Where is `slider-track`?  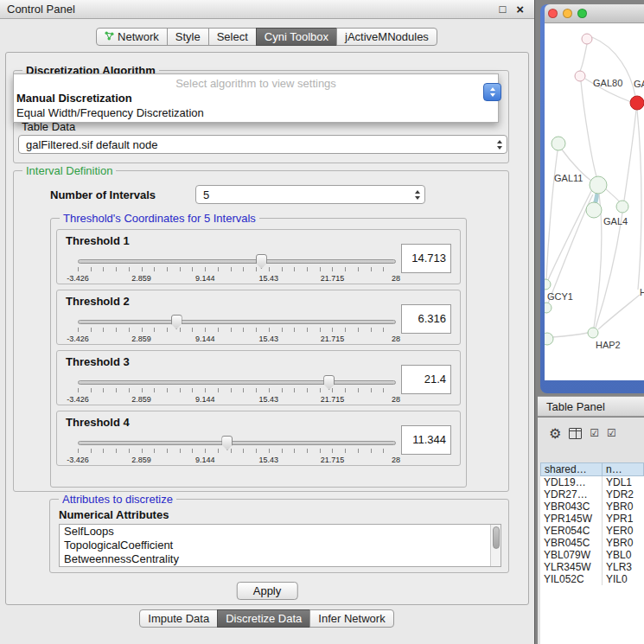
slider-track is located at coordinates (237, 261).